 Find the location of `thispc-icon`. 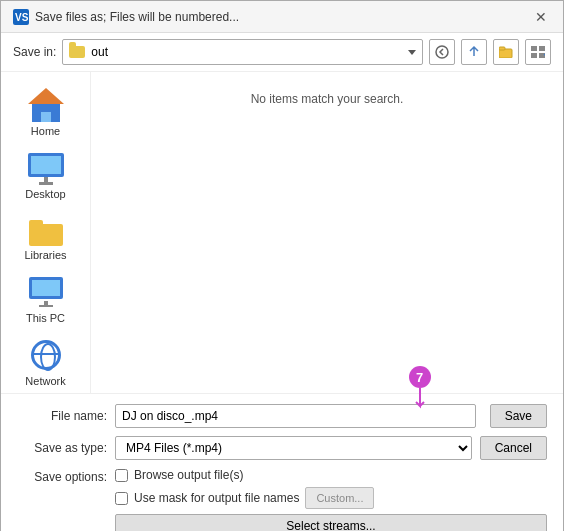

thispc-icon is located at coordinates (46, 293).